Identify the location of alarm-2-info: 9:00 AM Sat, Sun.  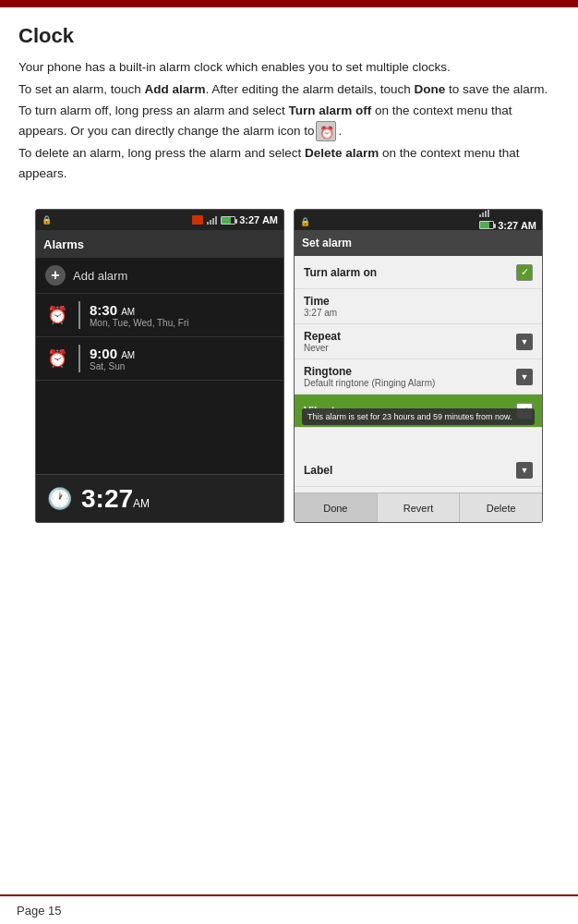
(182, 359).